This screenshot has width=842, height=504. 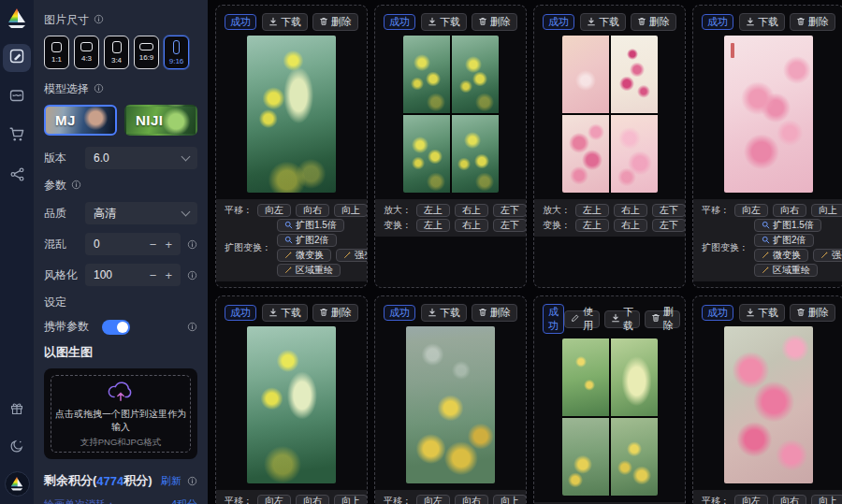 What do you see at coordinates (86, 52) in the screenshot?
I see `ratio-4-3-button: 4:3` at bounding box center [86, 52].